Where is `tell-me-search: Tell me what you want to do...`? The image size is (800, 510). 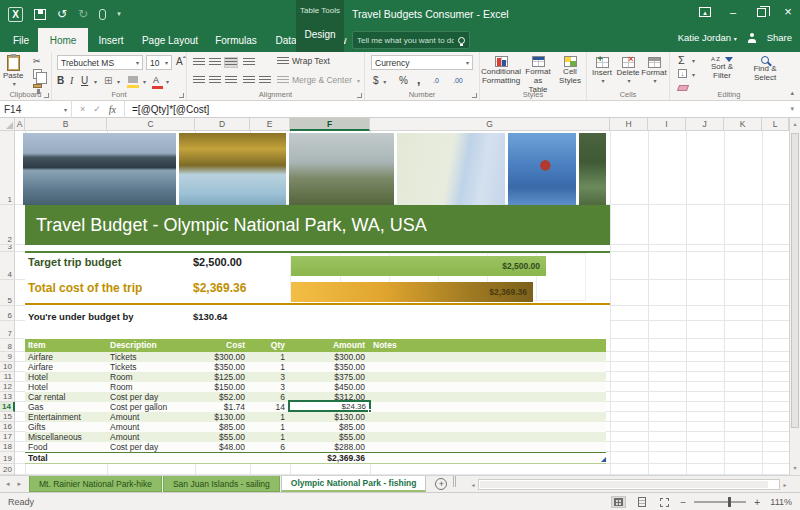
tell-me-search: Tell me what you want to do... is located at coordinates (411, 40).